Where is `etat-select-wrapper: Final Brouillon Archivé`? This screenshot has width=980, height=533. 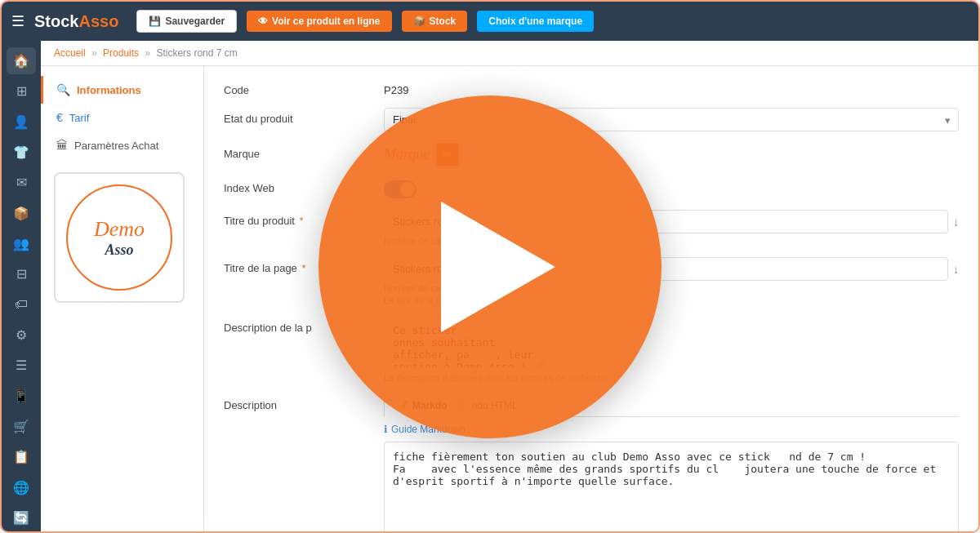 etat-select-wrapper: Final Brouillon Archivé is located at coordinates (671, 119).